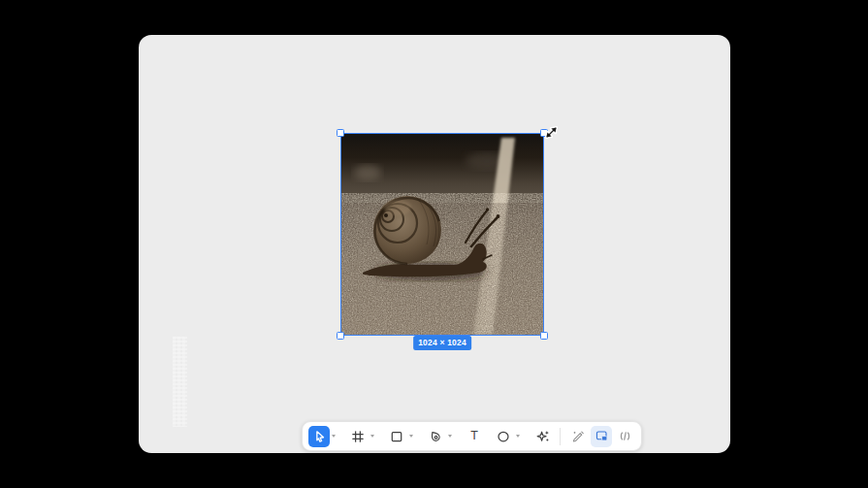 Image resolution: width=868 pixels, height=488 pixels. Describe the element at coordinates (340, 336) in the screenshot. I see `resize-handle-bottom-left` at that location.